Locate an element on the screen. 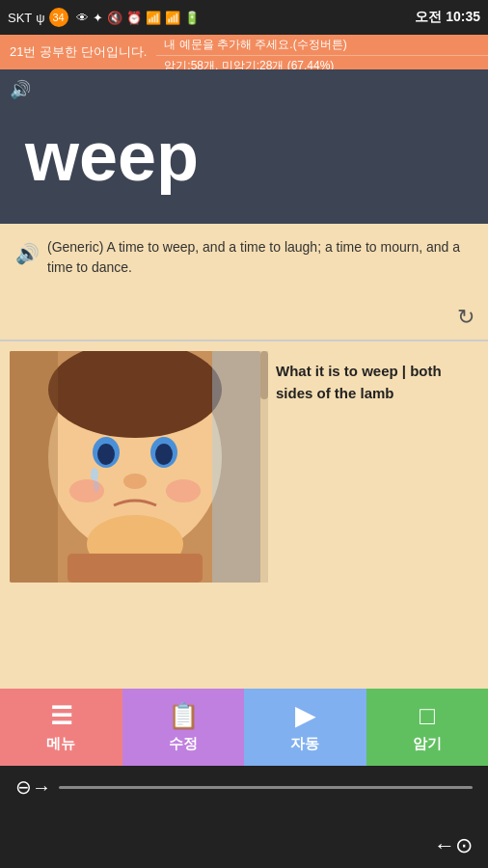  main-word: weep is located at coordinates (112, 156).